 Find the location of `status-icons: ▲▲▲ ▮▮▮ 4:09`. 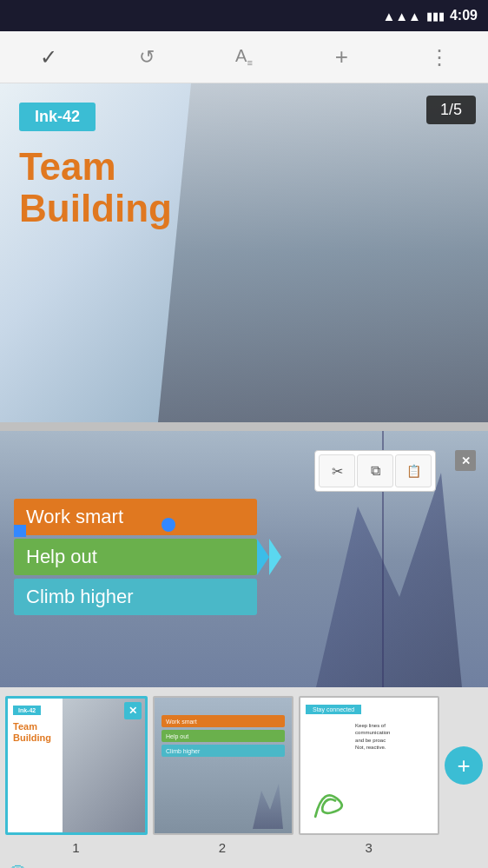

status-icons: ▲▲▲ ▮▮▮ 4:09 is located at coordinates (430, 16).